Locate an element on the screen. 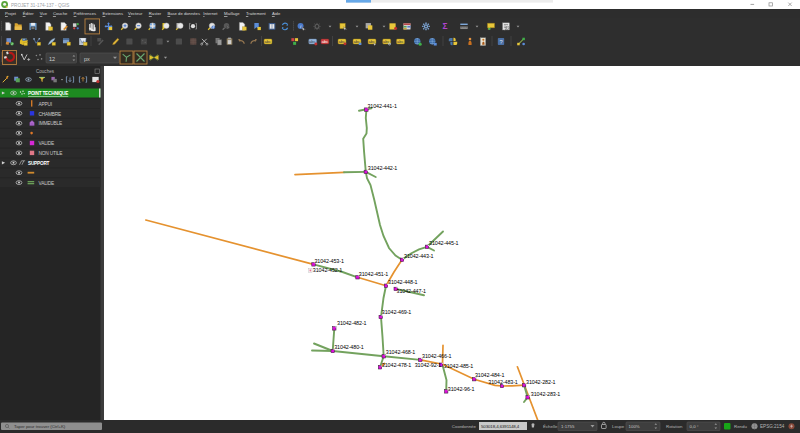 Image resolution: width=800 pixels, height=433 pixels. svg-text: Rendu is located at coordinates (740, 426).